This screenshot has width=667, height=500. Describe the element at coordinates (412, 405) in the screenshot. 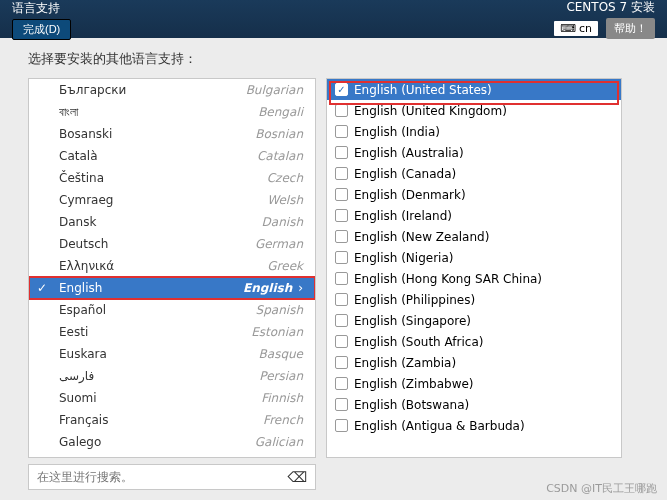

I see `locale-label: English (Botswana)` at that location.